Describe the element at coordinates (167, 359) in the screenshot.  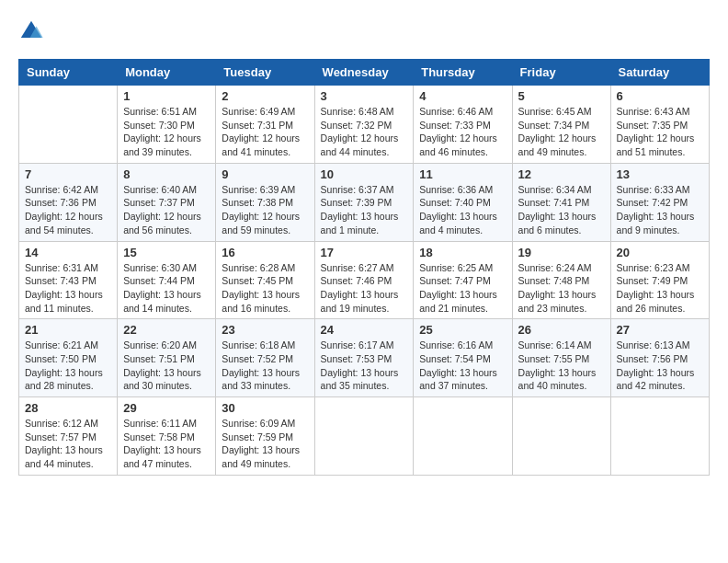
I see `calendar-cell: 22Sunrise: 6:20 AM Sunset: 7:51 PM Dayli…` at that location.